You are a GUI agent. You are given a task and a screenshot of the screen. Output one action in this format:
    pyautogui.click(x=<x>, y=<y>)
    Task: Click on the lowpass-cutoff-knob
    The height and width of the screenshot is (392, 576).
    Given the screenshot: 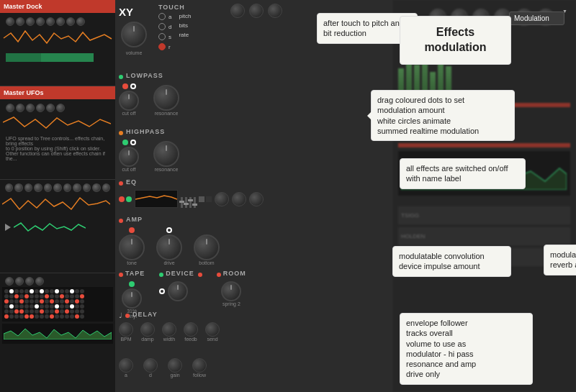 What is the action you would take?
    pyautogui.click(x=129, y=101)
    